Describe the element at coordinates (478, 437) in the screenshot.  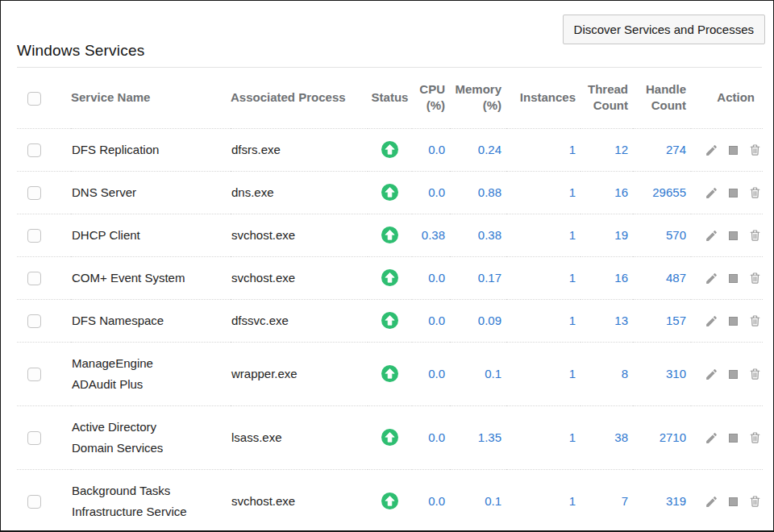
I see `memory-value: 1.35` at that location.